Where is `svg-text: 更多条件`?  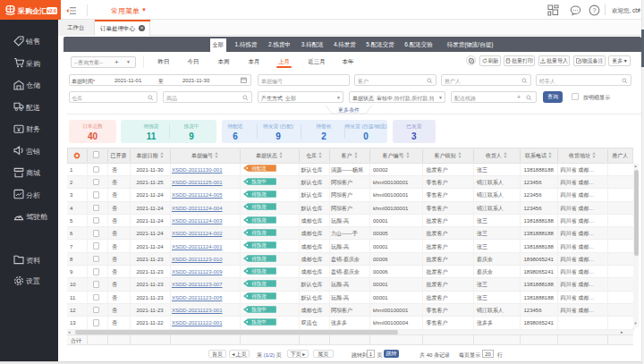
svg-text: 更多条件 is located at coordinates (349, 110).